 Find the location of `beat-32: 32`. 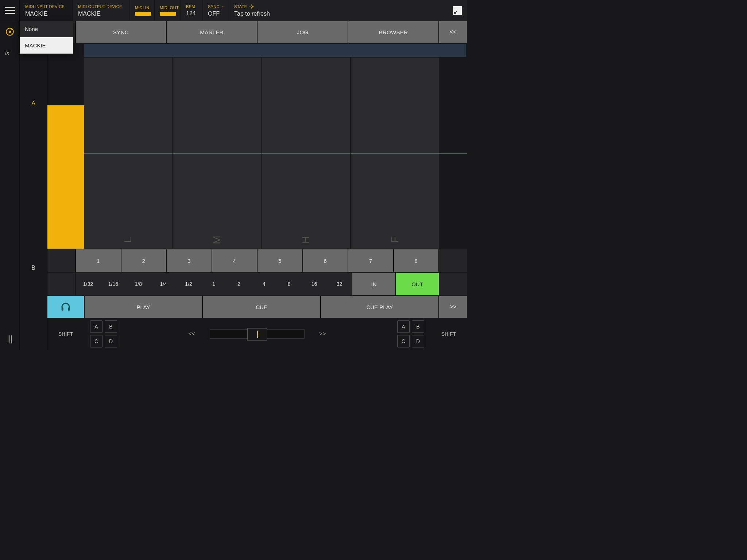

beat-32: 32 is located at coordinates (339, 284).